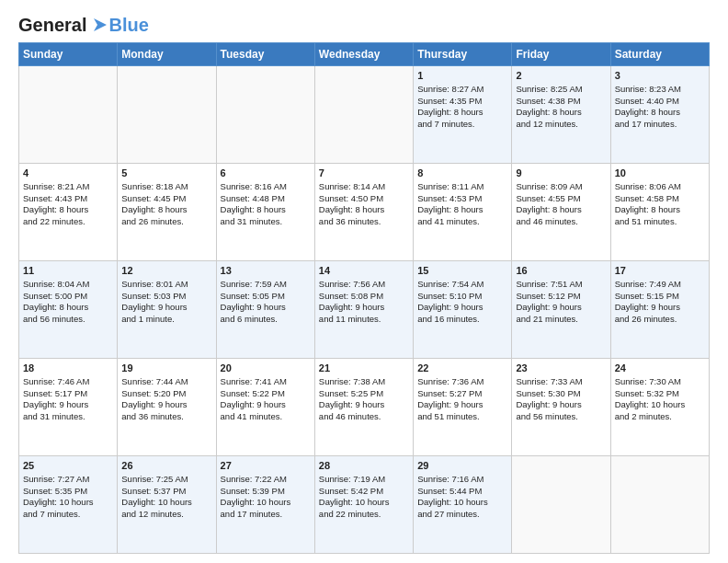 Image resolution: width=728 pixels, height=563 pixels. What do you see at coordinates (167, 213) in the screenshot?
I see `calendar-cell: 5Sunrise: 8:18 AMSunset: 4:45 PMDaylight…` at bounding box center [167, 213].